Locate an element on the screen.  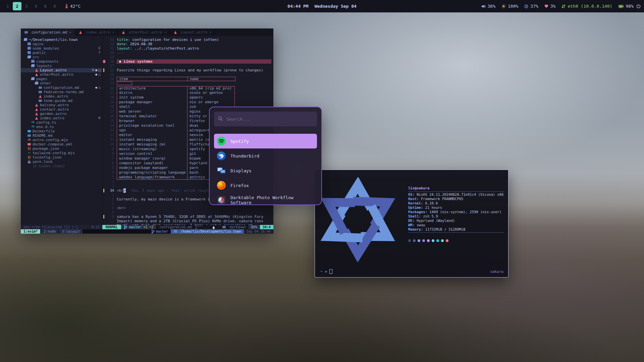
tree-item: src is located at coordinates (62, 57).